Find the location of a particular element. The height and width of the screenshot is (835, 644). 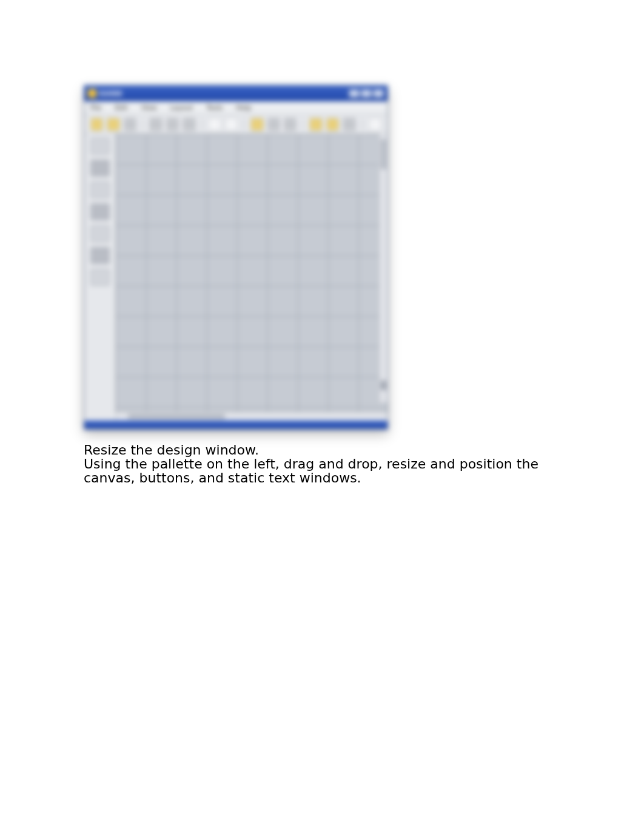

menu-layout: Layout is located at coordinates (182, 108).